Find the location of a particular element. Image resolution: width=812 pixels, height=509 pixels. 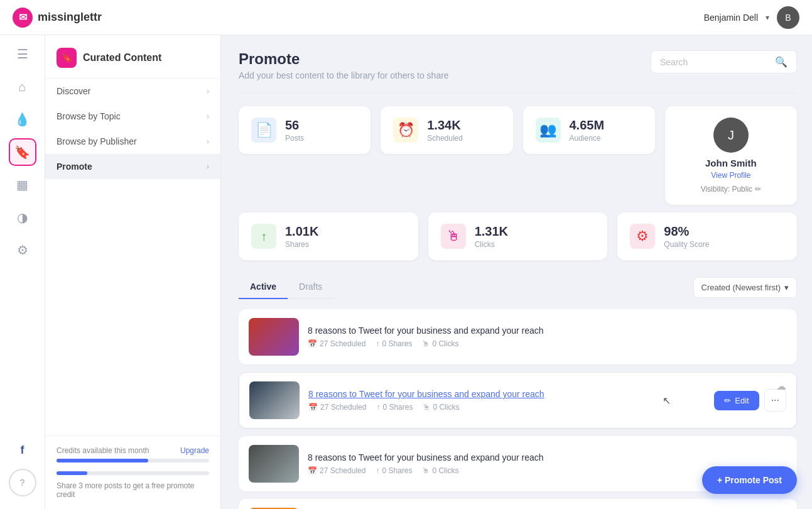

stat-card-quality: ⚙ 98% Quality Score is located at coordinates (707, 236).